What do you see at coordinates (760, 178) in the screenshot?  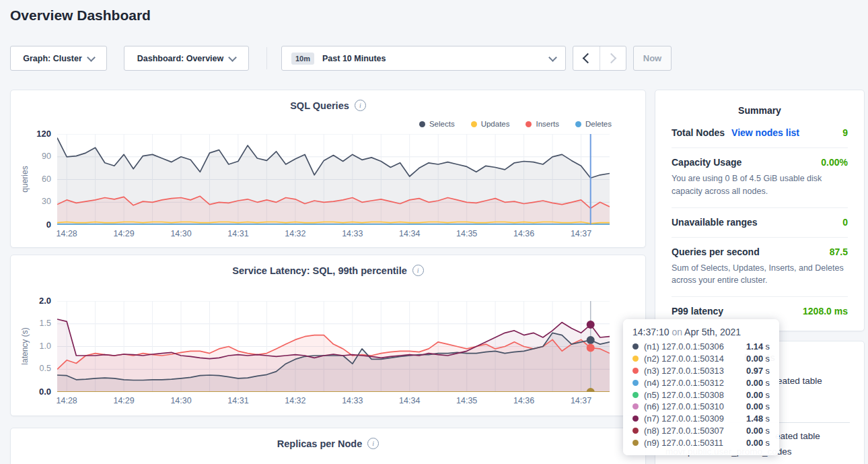 I see `summary-row-capacity: Capacity Usage 0.00% You are using 0 B o…` at bounding box center [760, 178].